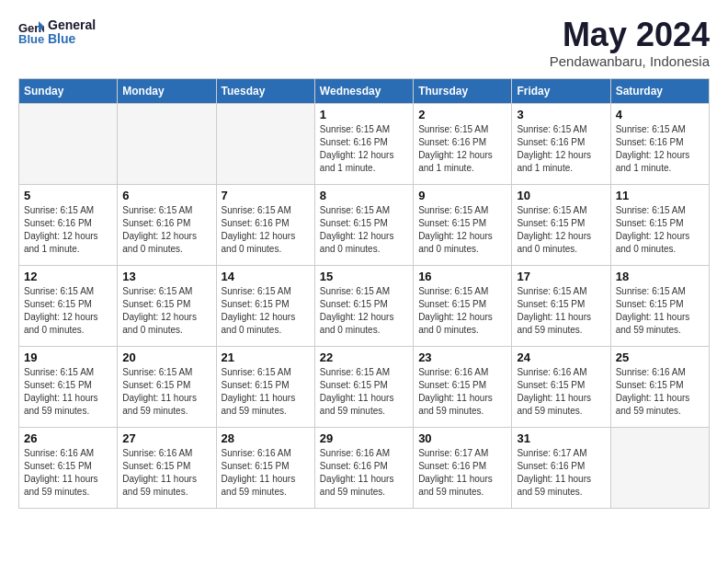 Image resolution: width=728 pixels, height=563 pixels. I want to click on calendar-cell: 2Sunrise: 6:15 AMSunset: 6:16 PMDaylight…, so click(463, 144).